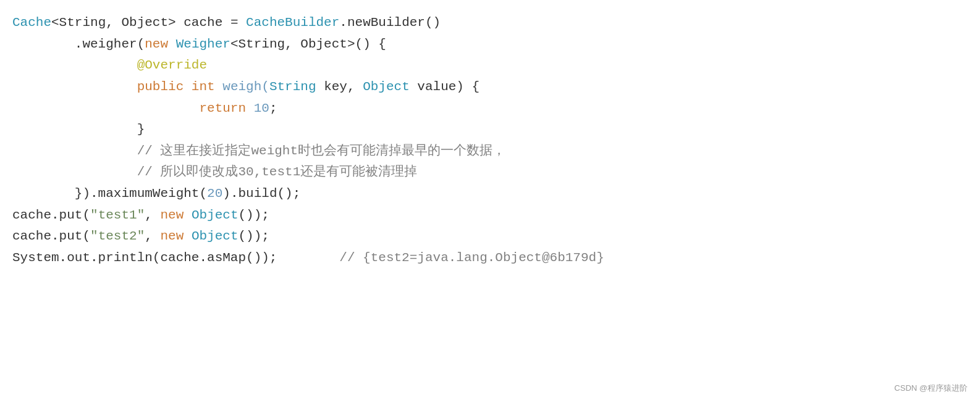 This screenshot has height=400, width=980. What do you see at coordinates (931, 388) in the screenshot?
I see `watermark: CSDN @程序猿进阶` at bounding box center [931, 388].